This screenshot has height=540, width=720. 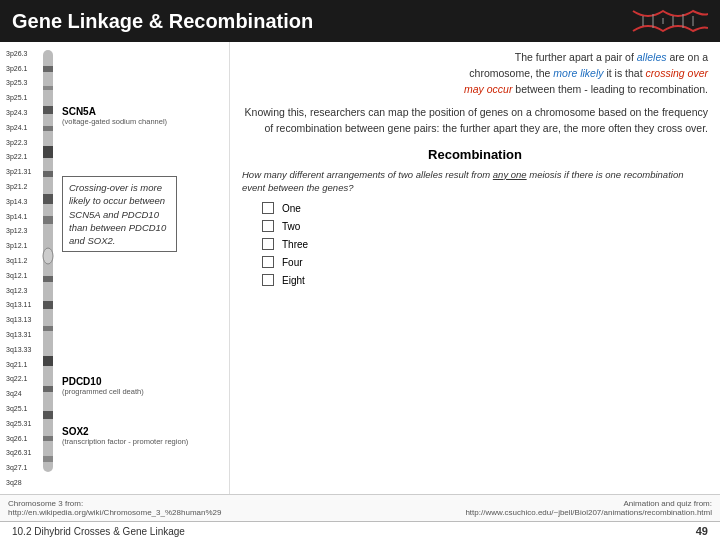 What do you see at coordinates (488, 89) in the screenshot?
I see `may-occur-highlight: may occur` at bounding box center [488, 89].